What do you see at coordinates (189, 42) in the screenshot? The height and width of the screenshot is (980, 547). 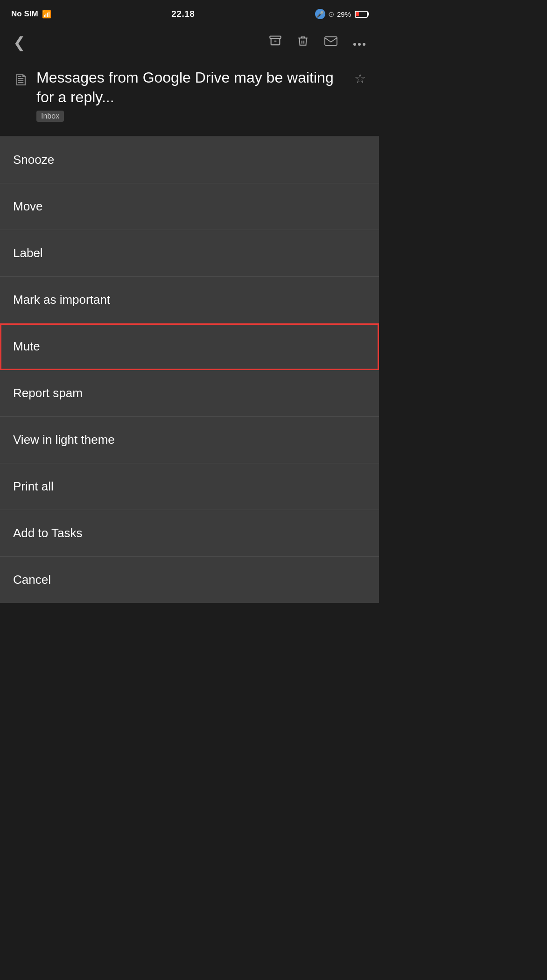 I see `email-toolbar: ❮` at bounding box center [189, 42].